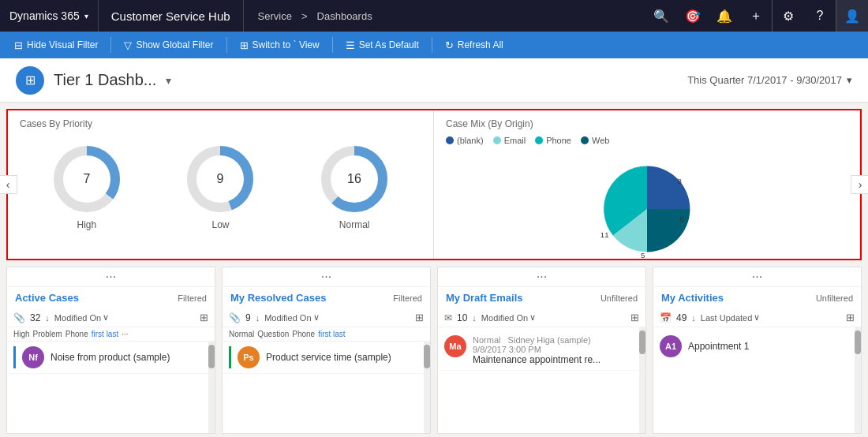 The width and height of the screenshot is (868, 437). Describe the element at coordinates (49, 16) in the screenshot. I see `dynamics365-nav: Dynamics 365 ▾` at that location.